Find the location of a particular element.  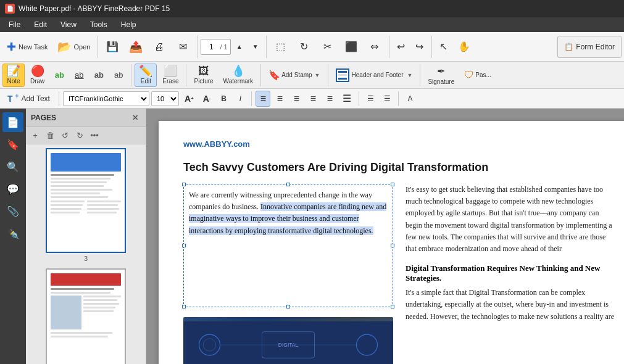

menu-tools: Tools is located at coordinates (99, 25).